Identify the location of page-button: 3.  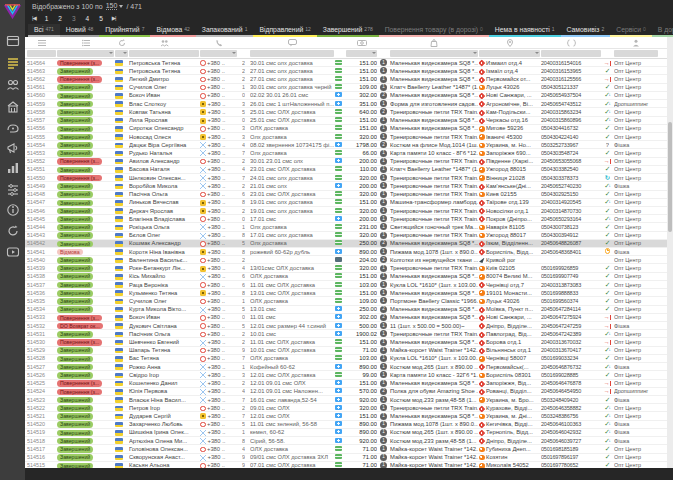
(74, 18).